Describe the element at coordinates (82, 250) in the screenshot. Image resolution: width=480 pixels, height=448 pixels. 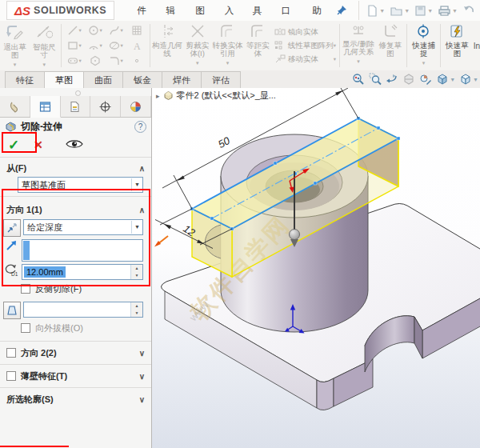
I see `direction-selection-box` at that location.